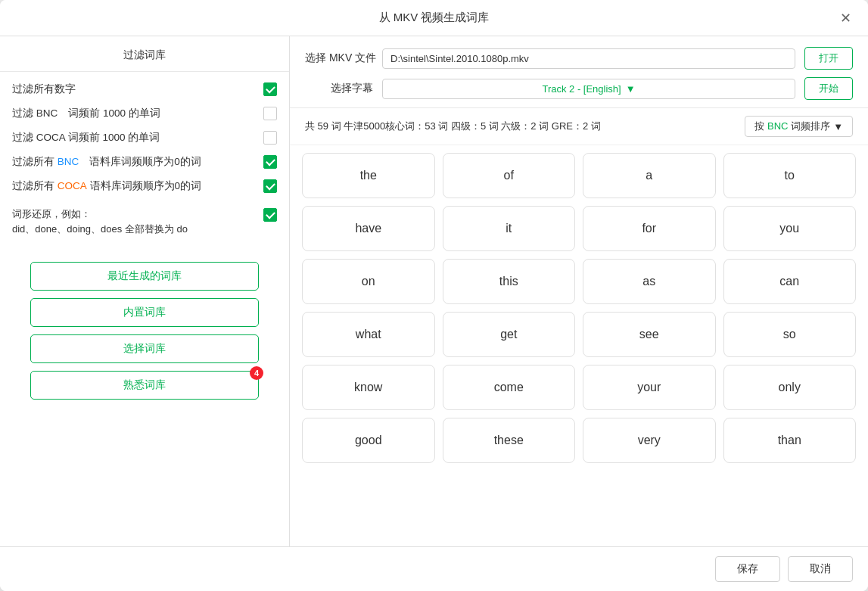 This screenshot has height=591, width=868. What do you see at coordinates (145, 114) in the screenshot?
I see `filter-item-bnc1000: 过滤 BNC 词频前 1000 的单词` at bounding box center [145, 114].